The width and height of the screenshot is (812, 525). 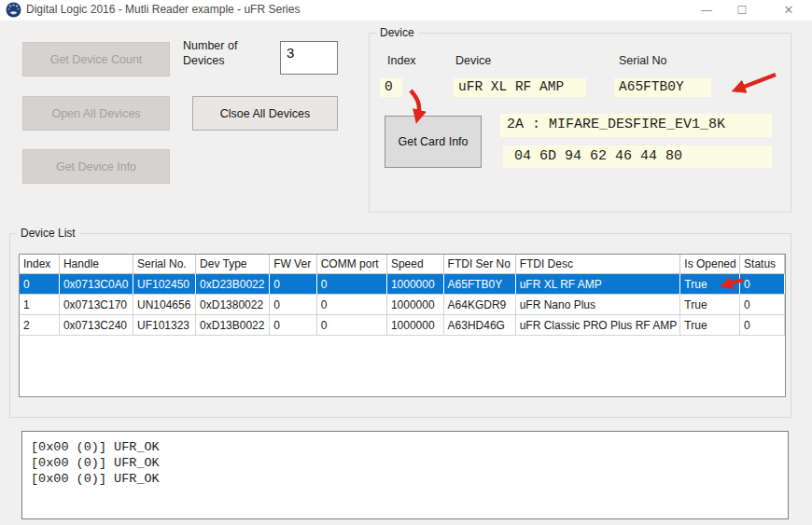 What do you see at coordinates (293, 265) in the screenshot?
I see `table-header-cell: FW Ver` at bounding box center [293, 265].